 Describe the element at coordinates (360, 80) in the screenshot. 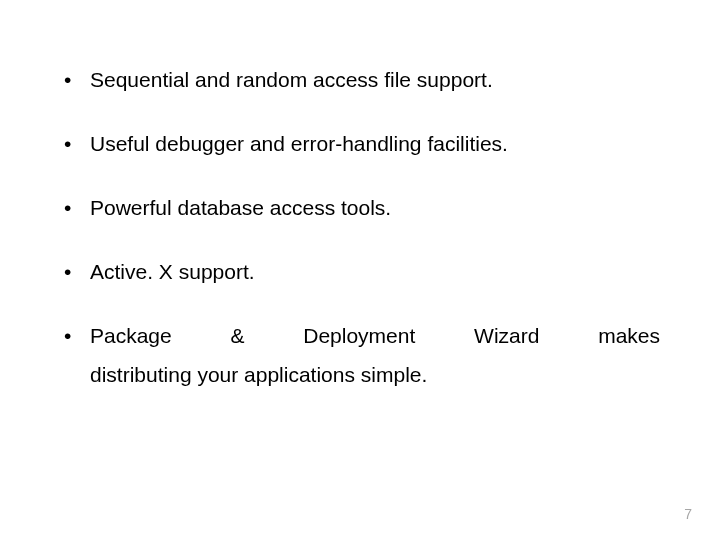

I see `list-item: Sequential and random access file suppor…` at that location.